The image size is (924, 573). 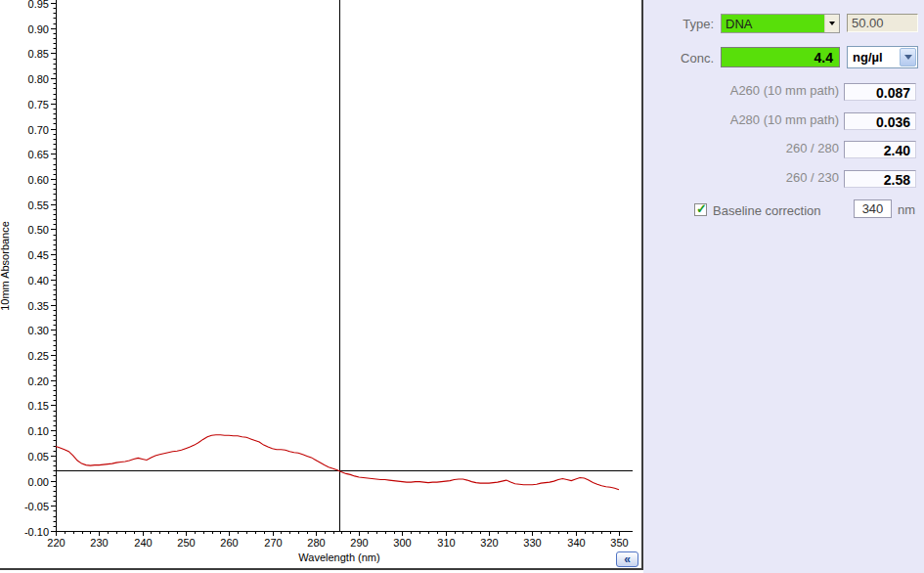 What do you see at coordinates (873, 57) in the screenshot?
I see `unit-value: ng/µl` at bounding box center [873, 57].